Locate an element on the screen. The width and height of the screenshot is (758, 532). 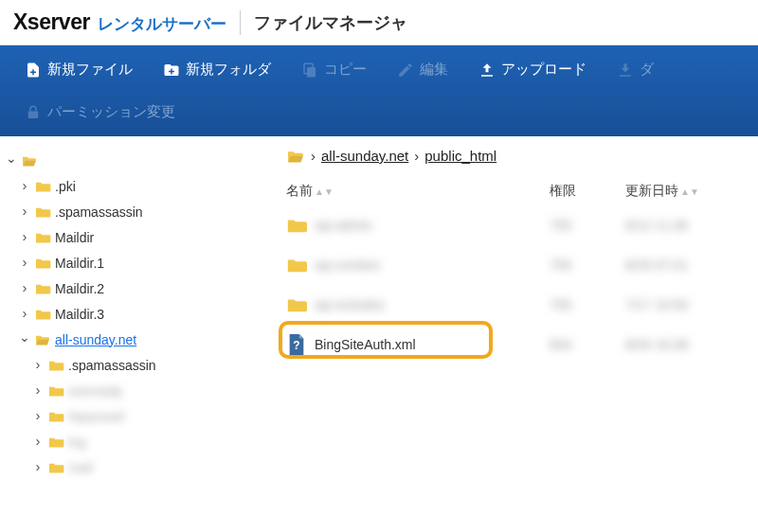
column-header-permission: 権限 is located at coordinates (587, 191).